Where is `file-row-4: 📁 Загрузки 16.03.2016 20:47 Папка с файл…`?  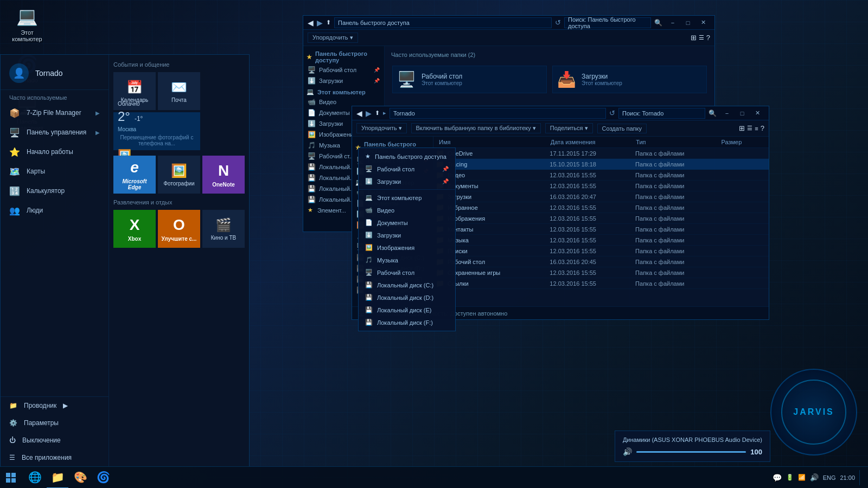
file-row-4: 📁 Загрузки 16.03.2016 20:47 Папка с файл… is located at coordinates (601, 197).